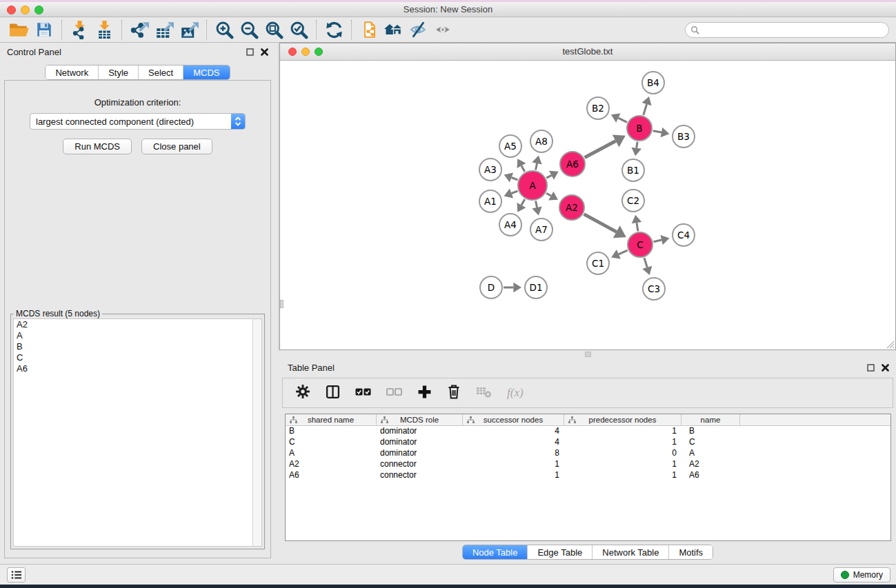 This screenshot has width=896, height=588. Describe the element at coordinates (588, 432) in the screenshot. I see `table-row: Bdominator41B` at that location.